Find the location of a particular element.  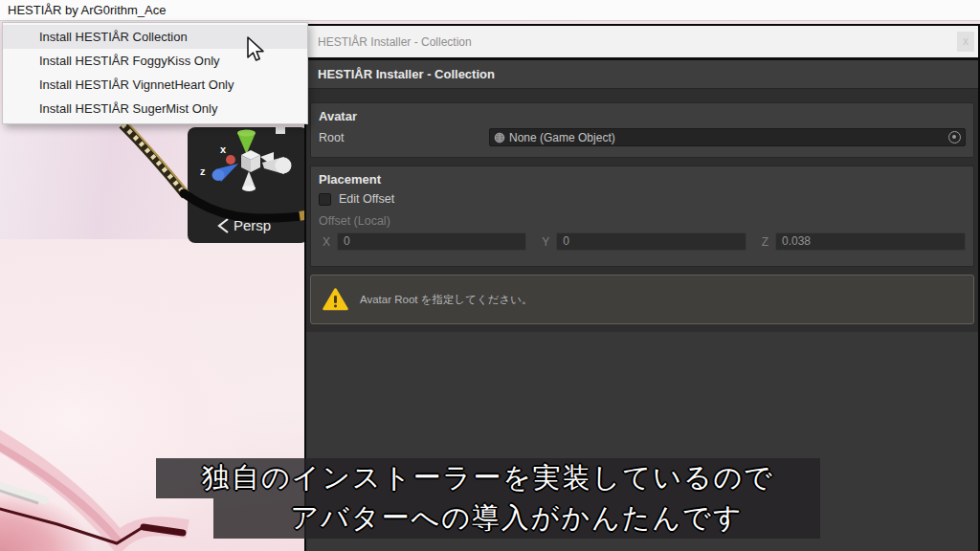

avatar-root-object-field: None (Game Object) is located at coordinates (727, 138).